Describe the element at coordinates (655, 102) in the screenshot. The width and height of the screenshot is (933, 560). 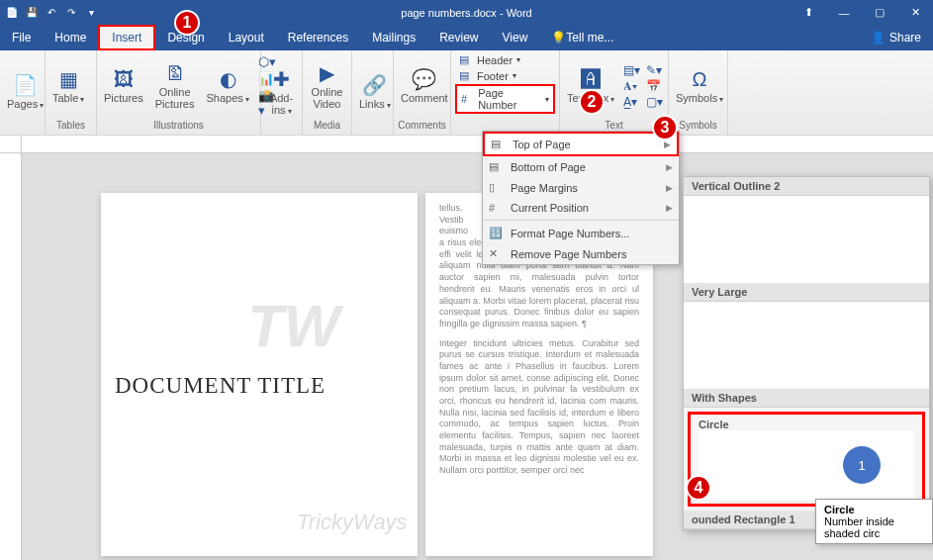
I see `object-icon: ▢▾` at that location.